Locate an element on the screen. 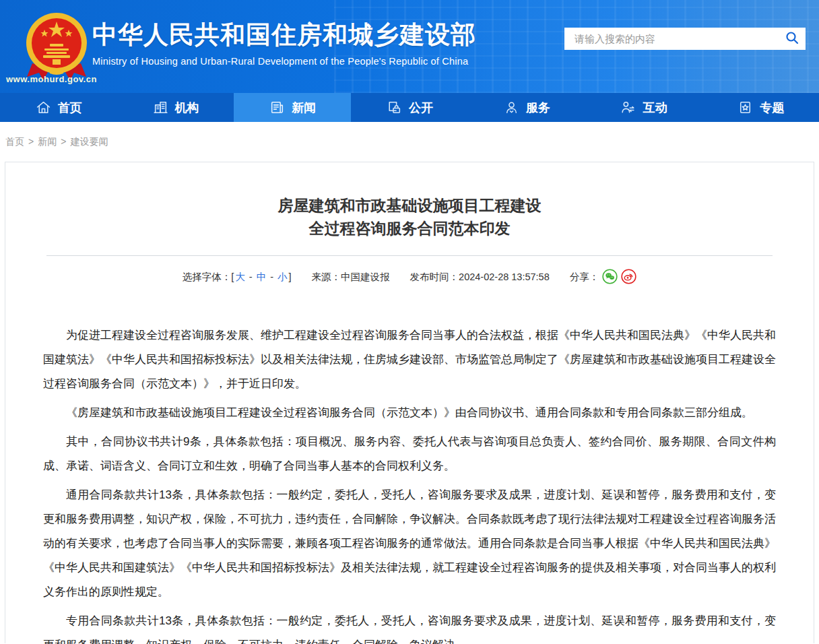 The width and height of the screenshot is (819, 644). article-title: 房屋建筑和市政基础设施项目工程建设 全过程咨询服务合同范本印发 is located at coordinates (410, 217).